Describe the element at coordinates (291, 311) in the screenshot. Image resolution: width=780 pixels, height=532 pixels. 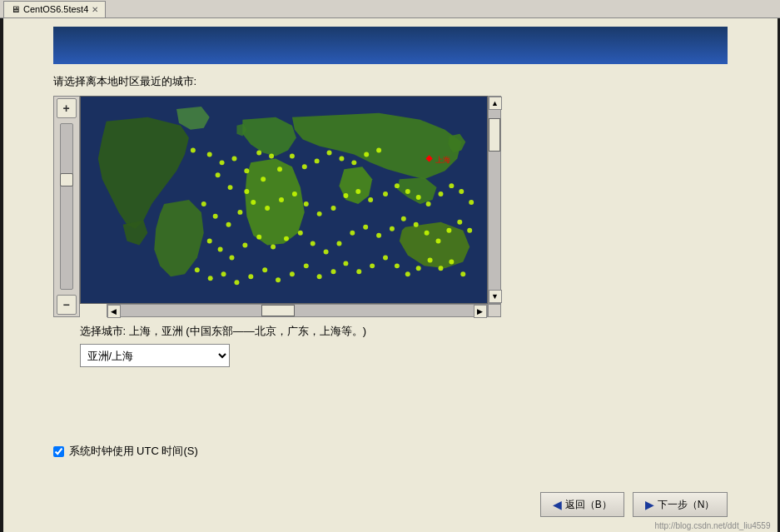
I see `map-bottom-bar: ◀ ▶` at that location.